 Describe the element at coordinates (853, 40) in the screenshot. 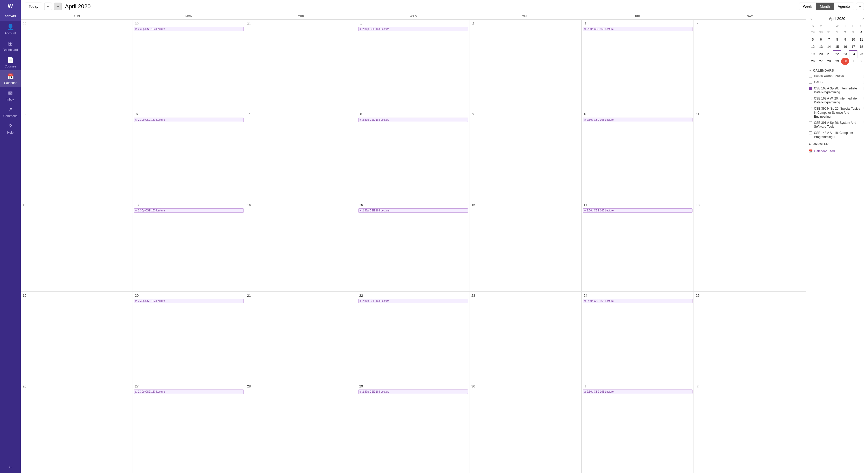

I see `mini-cal-day: 10` at that location.